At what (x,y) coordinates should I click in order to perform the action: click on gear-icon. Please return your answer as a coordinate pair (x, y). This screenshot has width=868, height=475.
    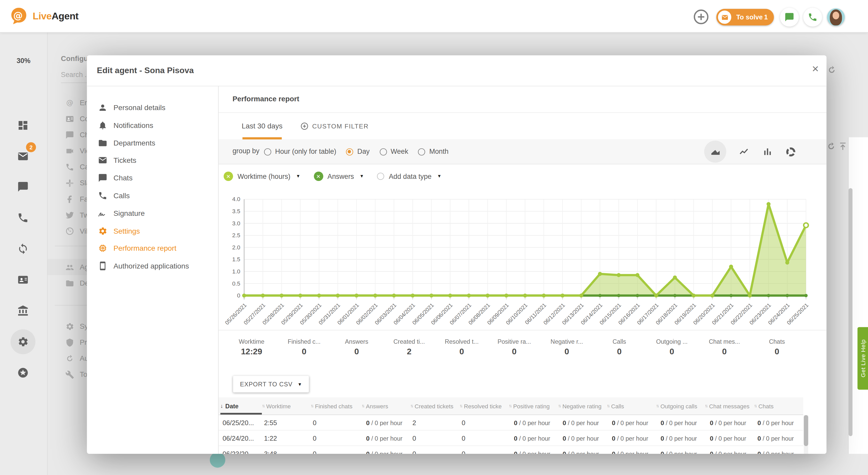
    Looking at the image, I should click on (102, 231).